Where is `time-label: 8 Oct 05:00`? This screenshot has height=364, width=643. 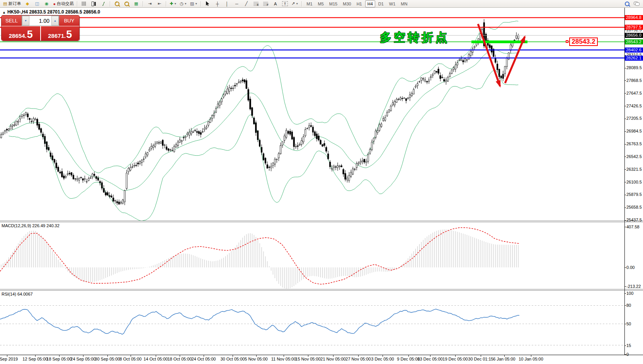 time-label: 8 Oct 05:00 is located at coordinates (131, 359).